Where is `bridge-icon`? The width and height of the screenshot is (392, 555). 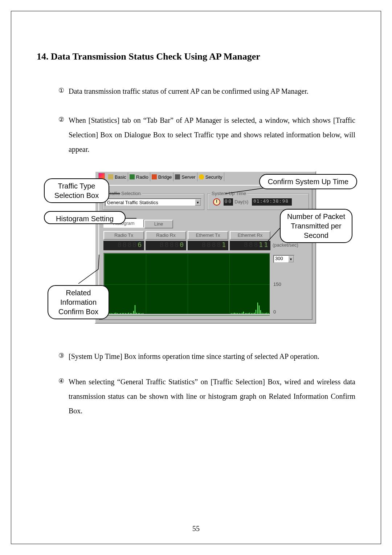 bridge-icon is located at coordinates (154, 177).